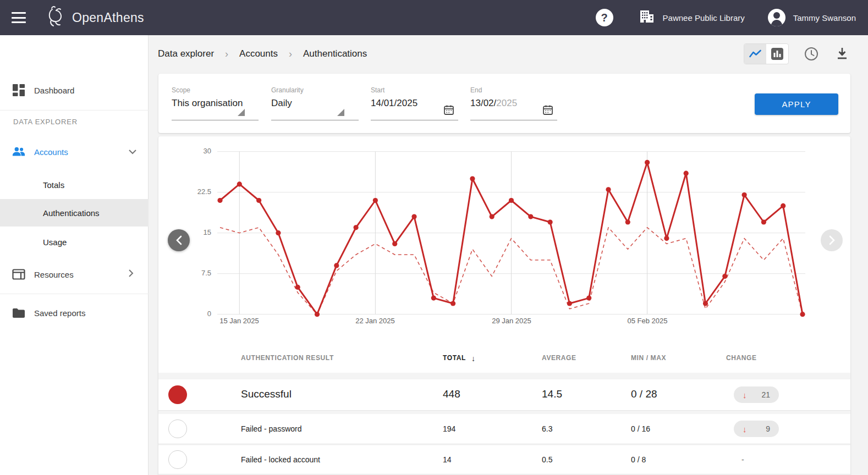 The width and height of the screenshot is (868, 475). Describe the element at coordinates (756, 429) in the screenshot. I see `change-badge: ↓ 9` at that location.